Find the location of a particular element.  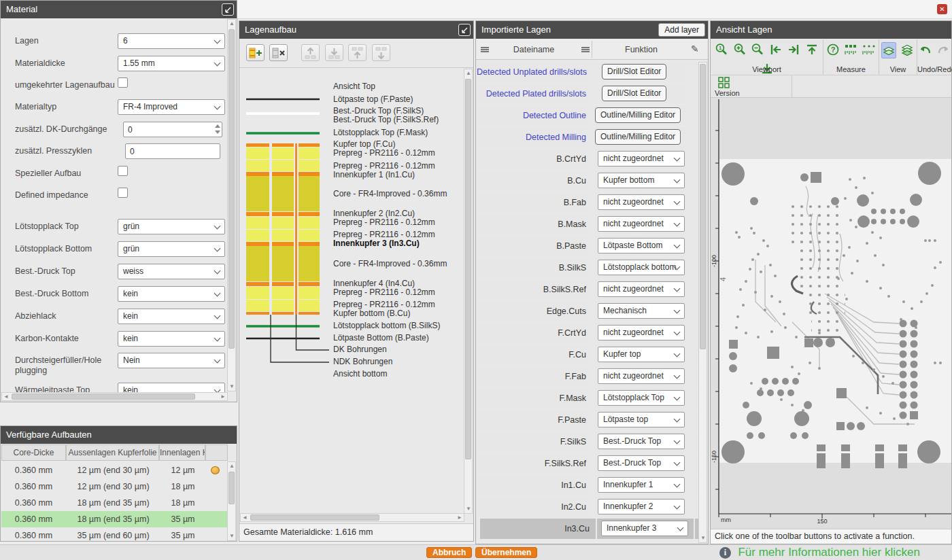

view-layers-all-icon is located at coordinates (907, 50).